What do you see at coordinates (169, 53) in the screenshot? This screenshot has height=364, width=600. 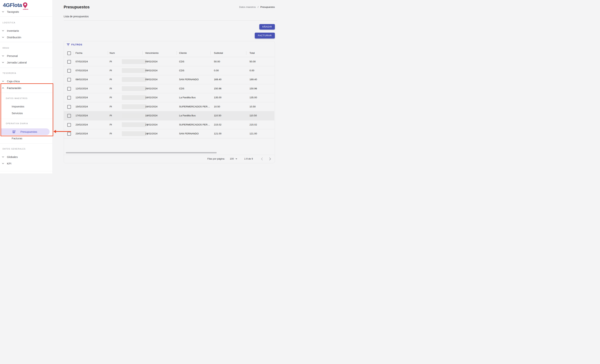 I see `table-header-row: Fecha Num Vencimiento Cliente Subtotal T…` at bounding box center [169, 53].